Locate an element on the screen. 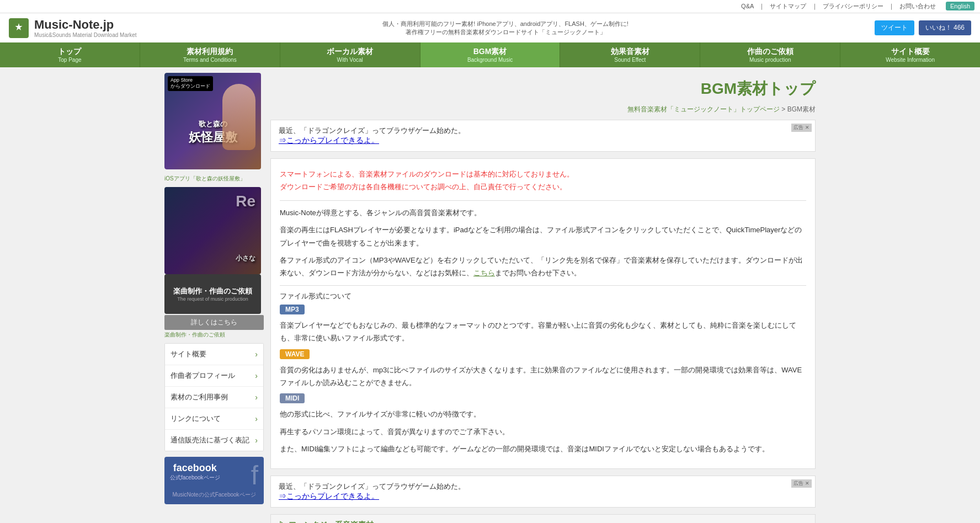 The image size is (980, 523). sidebar-item-links: リンクについて › is located at coordinates (214, 419).